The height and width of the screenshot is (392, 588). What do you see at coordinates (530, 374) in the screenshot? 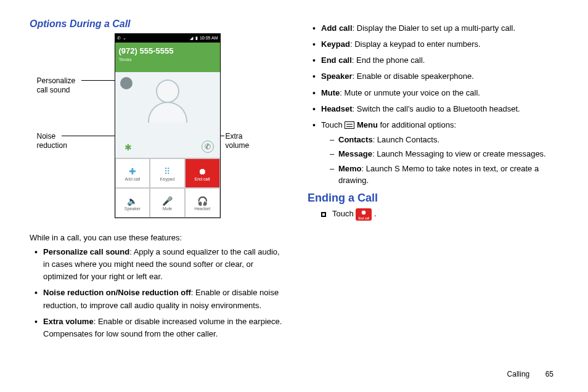
I see `page-footer: Calling 65` at bounding box center [530, 374].